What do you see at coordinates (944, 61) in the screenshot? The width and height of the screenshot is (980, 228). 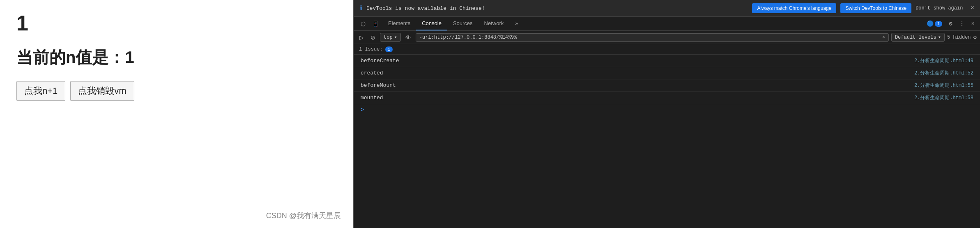 I see `console-file-0: 2.分析生命周期.html:49` at bounding box center [944, 61].